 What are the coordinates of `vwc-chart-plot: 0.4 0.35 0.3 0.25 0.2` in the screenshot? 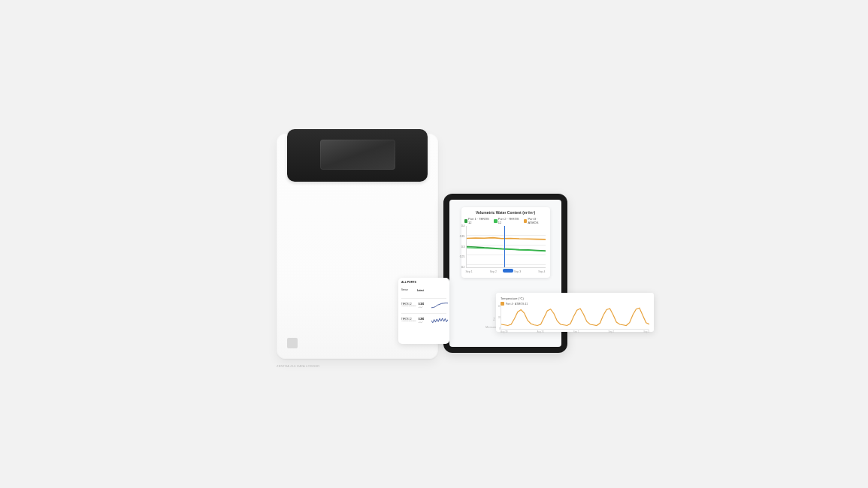 It's located at (506, 247).